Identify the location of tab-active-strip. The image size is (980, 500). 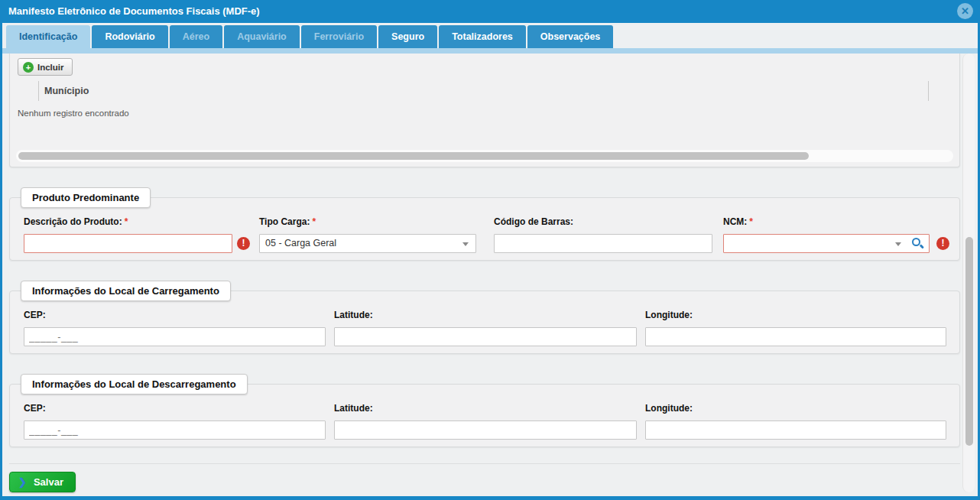
(490, 50).